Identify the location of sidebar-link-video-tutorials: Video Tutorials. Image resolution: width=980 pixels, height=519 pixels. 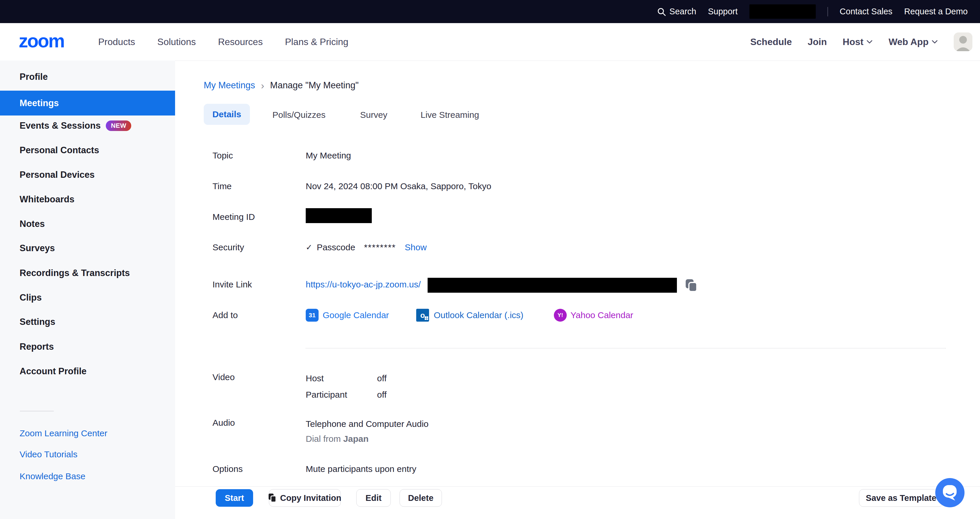
(49, 454).